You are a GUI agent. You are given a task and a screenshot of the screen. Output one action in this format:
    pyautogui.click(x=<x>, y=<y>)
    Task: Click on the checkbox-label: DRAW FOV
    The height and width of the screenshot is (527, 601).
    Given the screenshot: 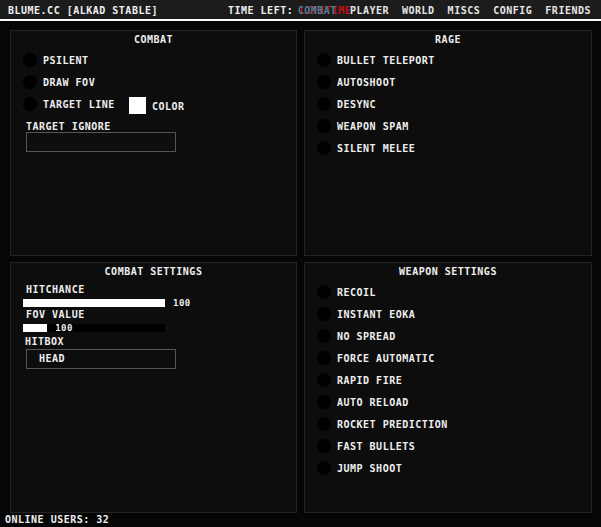 What is the action you would take?
    pyautogui.click(x=69, y=82)
    